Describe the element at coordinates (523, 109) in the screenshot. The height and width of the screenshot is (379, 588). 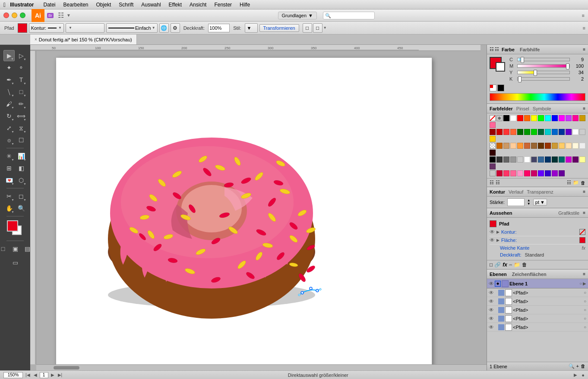
I see `pinsel-tab: Pinsel` at that location.